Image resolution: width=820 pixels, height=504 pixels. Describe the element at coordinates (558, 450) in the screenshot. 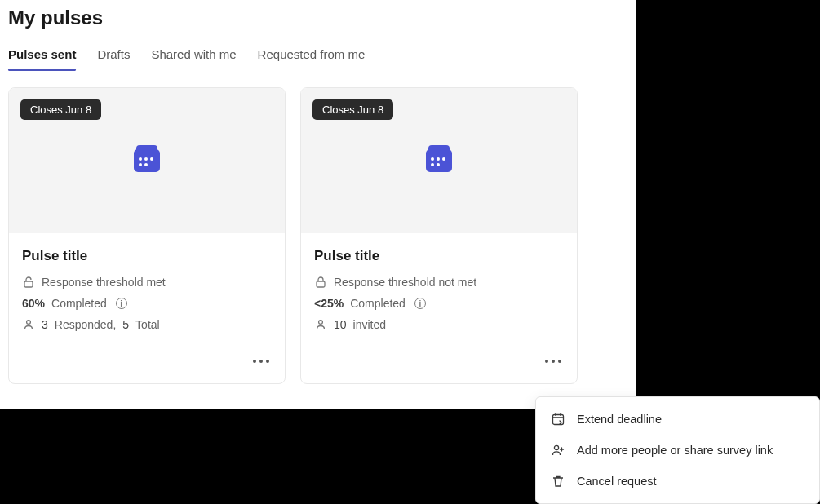

I see `person-add-icon` at that location.